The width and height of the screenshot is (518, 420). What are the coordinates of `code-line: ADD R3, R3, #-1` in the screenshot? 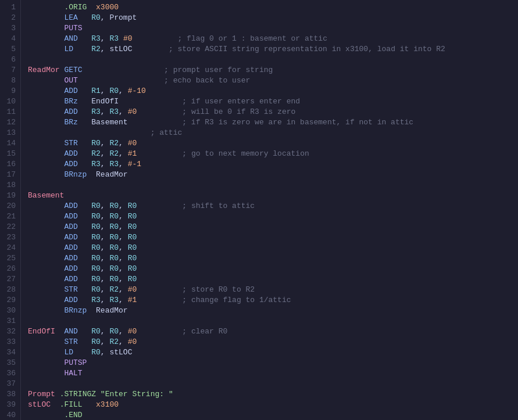 It's located at (273, 164).